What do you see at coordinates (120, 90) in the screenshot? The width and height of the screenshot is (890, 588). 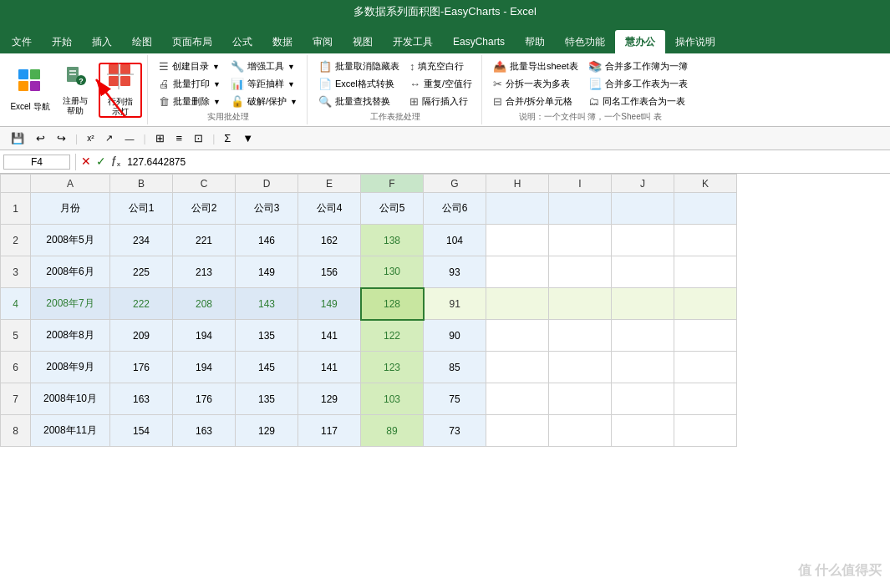 I see `row-indicator-button: 行列指示灯` at bounding box center [120, 90].